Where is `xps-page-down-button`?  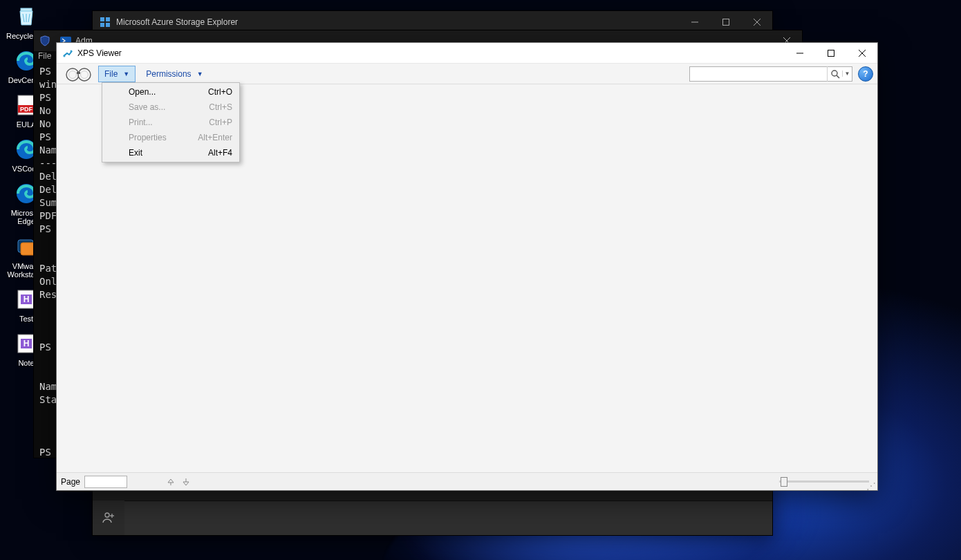 xps-page-down-button is located at coordinates (186, 482).